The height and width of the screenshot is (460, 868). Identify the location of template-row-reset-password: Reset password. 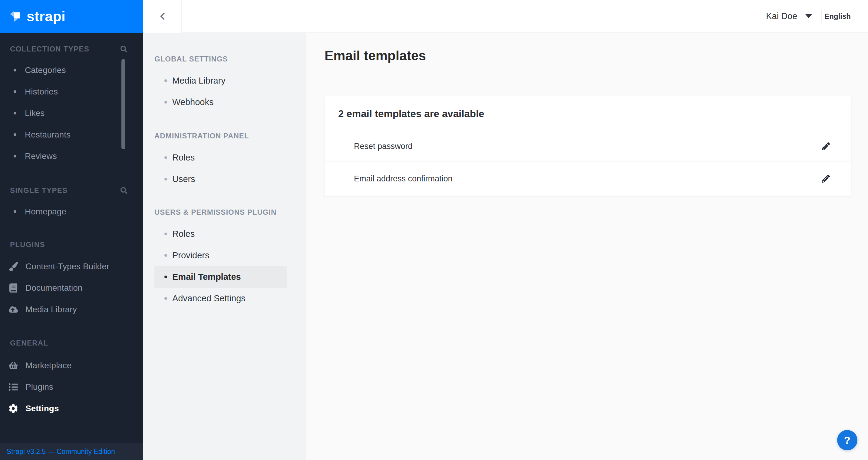
(588, 146).